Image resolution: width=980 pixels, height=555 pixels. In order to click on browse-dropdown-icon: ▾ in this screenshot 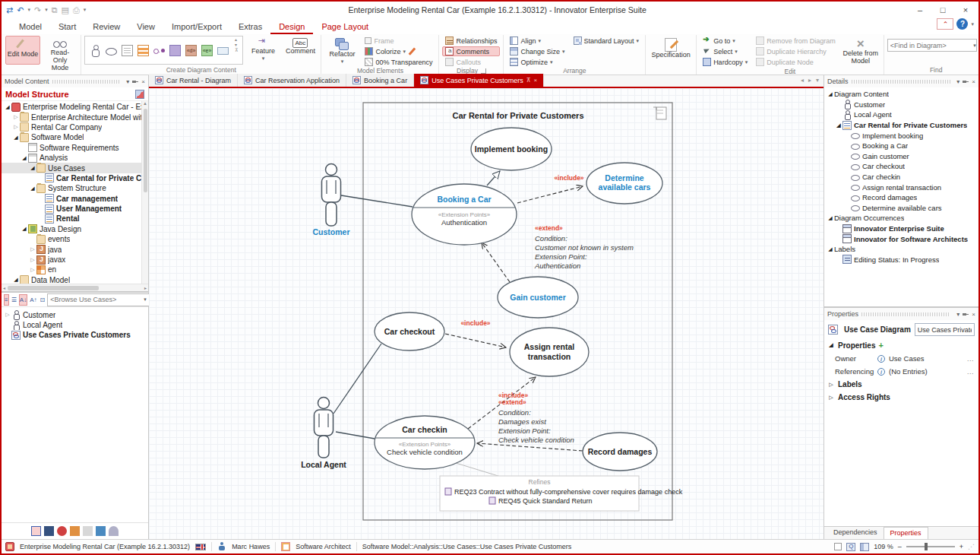, I will do `click(145, 300)`.